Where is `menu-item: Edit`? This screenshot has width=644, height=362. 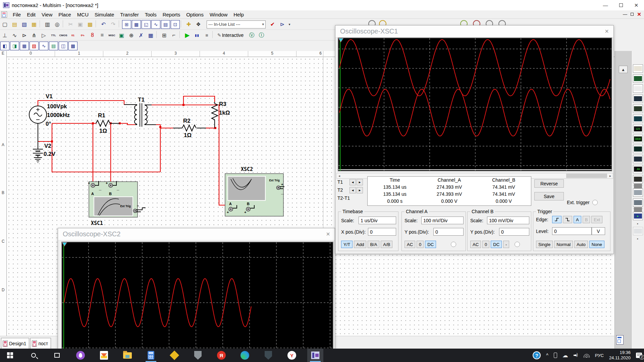
menu-item: Edit is located at coordinates (31, 15).